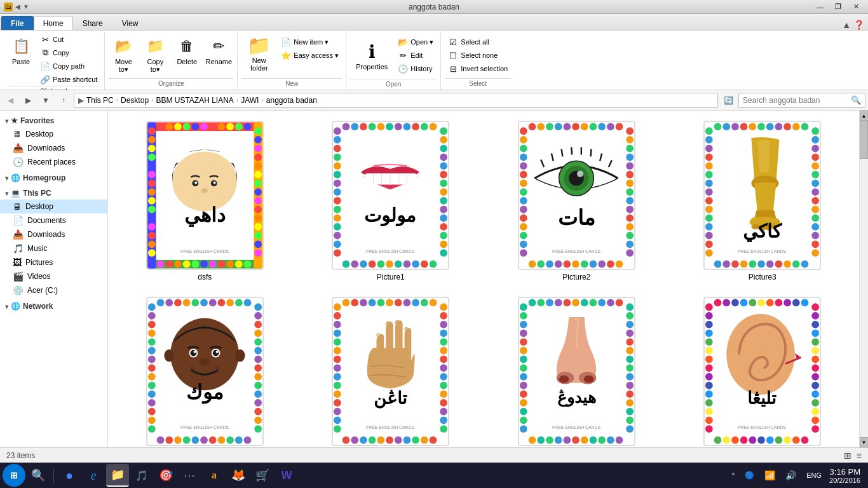 The width and height of the screenshot is (868, 488). I want to click on groove-btn: 🎵, so click(142, 475).